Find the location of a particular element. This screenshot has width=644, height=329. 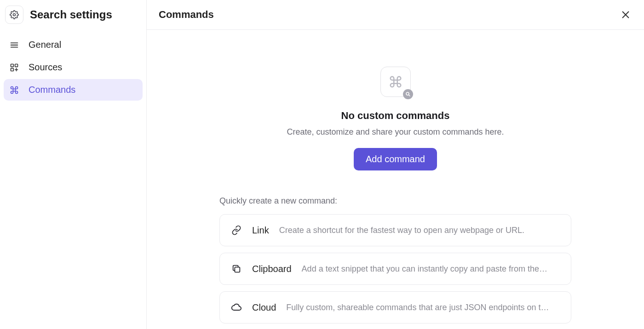

search-badge-icon is located at coordinates (408, 94).